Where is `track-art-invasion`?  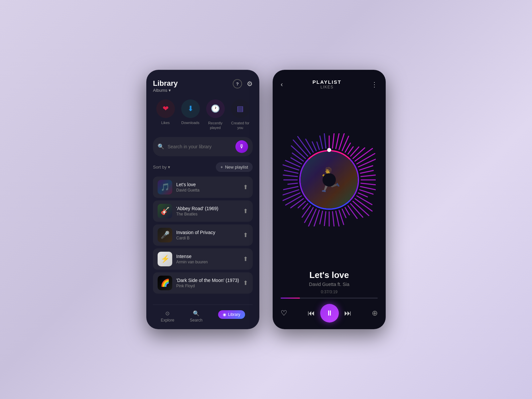
track-art-invasion is located at coordinates (165, 235).